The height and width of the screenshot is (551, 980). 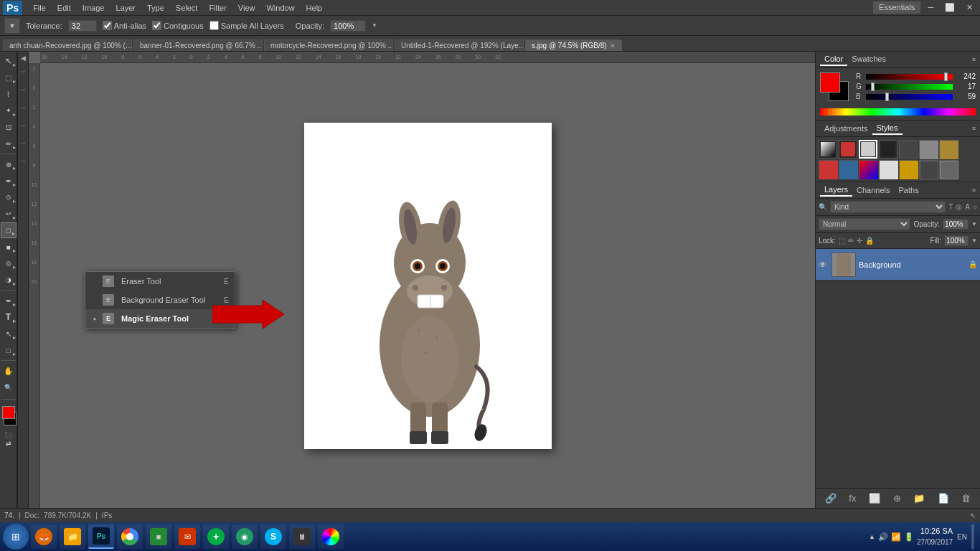 I want to click on gradient-tool: ■▸, so click(x=9, y=247).